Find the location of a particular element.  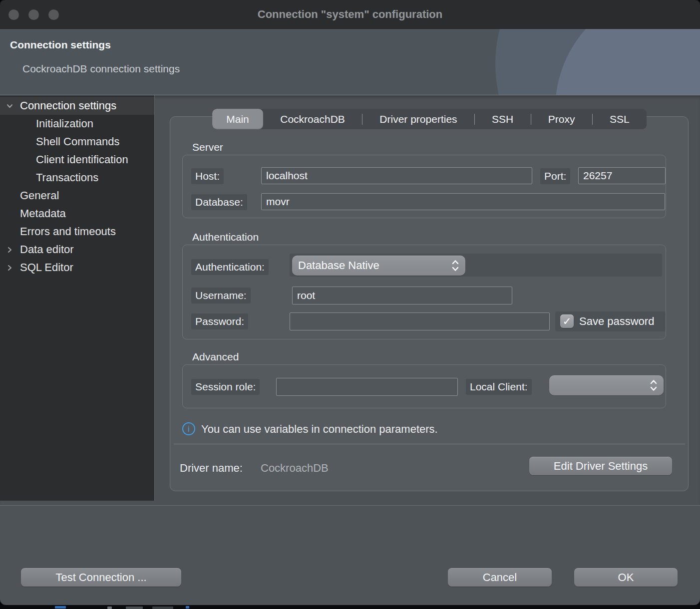

test-connection-button: Test Connection ... is located at coordinates (101, 577).